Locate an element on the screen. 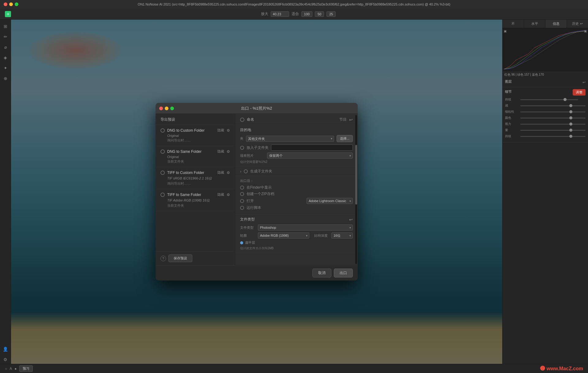 The height and width of the screenshot is (373, 588). tab-bu: 不 is located at coordinates (513, 24).